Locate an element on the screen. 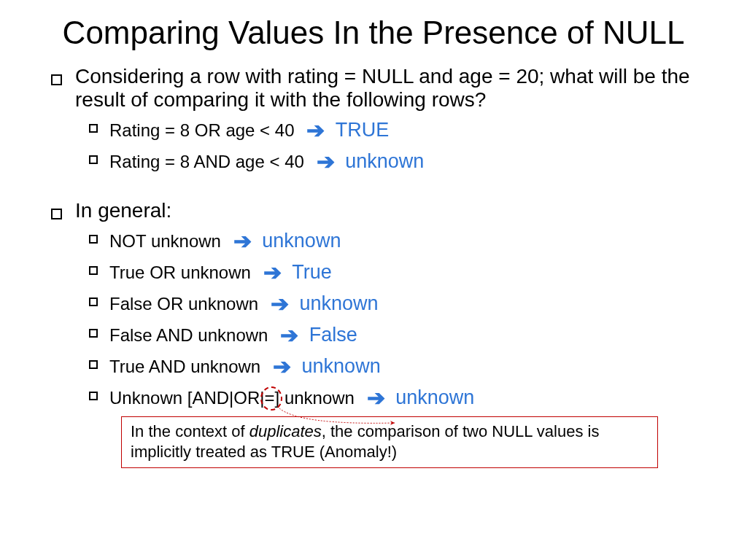 Image resolution: width=747 pixels, height=560 pixels. bullet-unknown-op-unknown: Unknown [AND|OR|= ] unknown ➔ unknown is located at coordinates (392, 397).